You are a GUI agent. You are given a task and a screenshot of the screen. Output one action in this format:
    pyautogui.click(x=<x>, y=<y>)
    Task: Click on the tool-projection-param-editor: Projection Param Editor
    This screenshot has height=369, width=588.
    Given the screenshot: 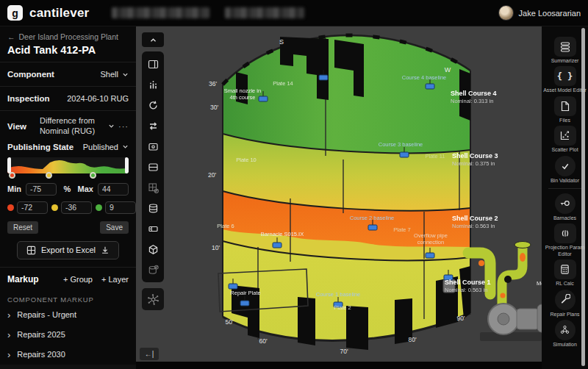 What is the action you would take?
    pyautogui.click(x=565, y=240)
    